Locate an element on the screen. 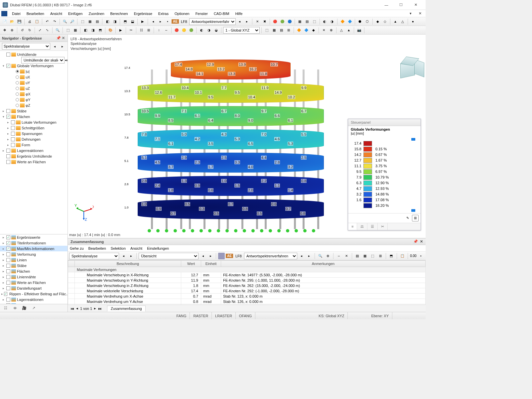 The height and width of the screenshot is (399, 532). tree-item: ▸Linien is located at coordinates (34, 260).